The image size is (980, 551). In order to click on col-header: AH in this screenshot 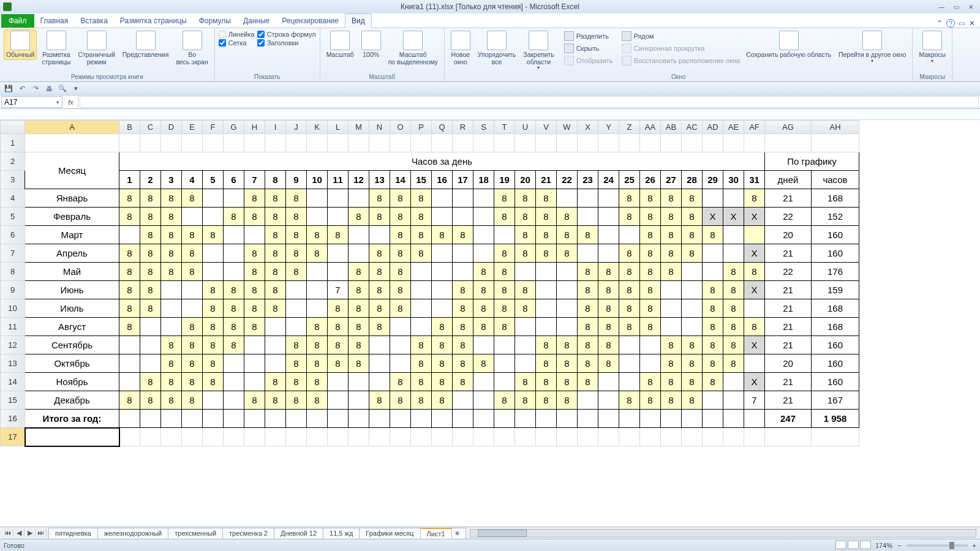, I will do `click(835, 127)`.